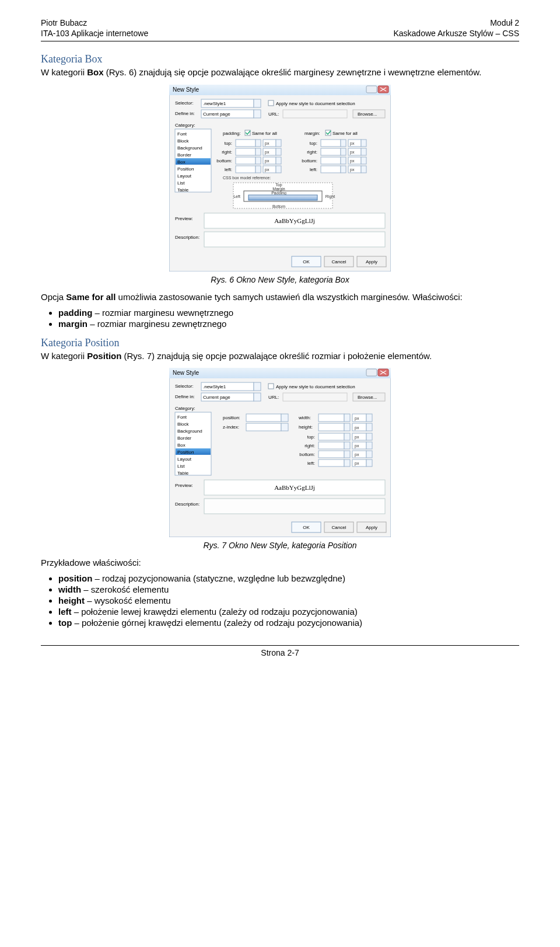 This screenshot has width=560, height=947. Describe the element at coordinates (456, 23) in the screenshot. I see `header-module: Moduł 2` at that location.